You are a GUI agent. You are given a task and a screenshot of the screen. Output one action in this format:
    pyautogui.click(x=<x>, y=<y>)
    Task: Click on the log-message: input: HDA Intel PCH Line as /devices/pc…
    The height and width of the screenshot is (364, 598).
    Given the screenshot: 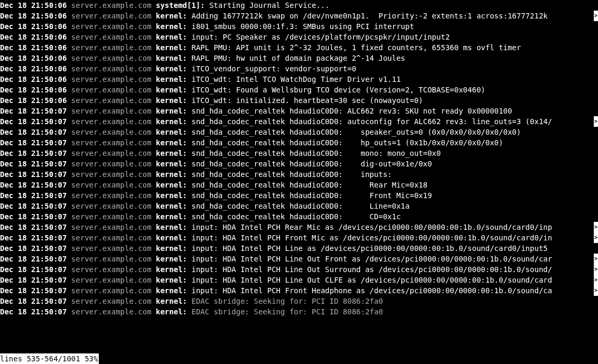 What is the action you would take?
    pyautogui.click(x=369, y=248)
    